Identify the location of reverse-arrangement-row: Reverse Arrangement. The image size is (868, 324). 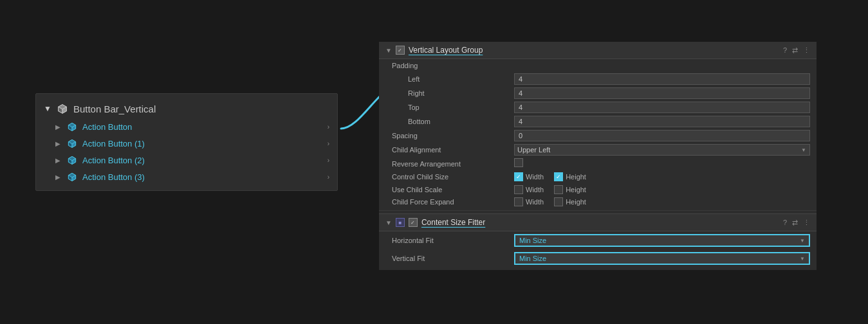
(598, 163).